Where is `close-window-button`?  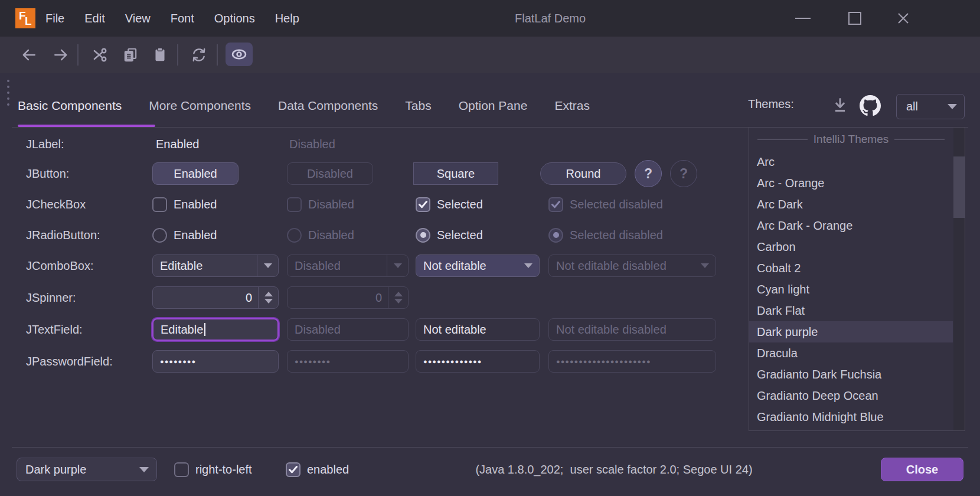 close-window-button is located at coordinates (903, 18).